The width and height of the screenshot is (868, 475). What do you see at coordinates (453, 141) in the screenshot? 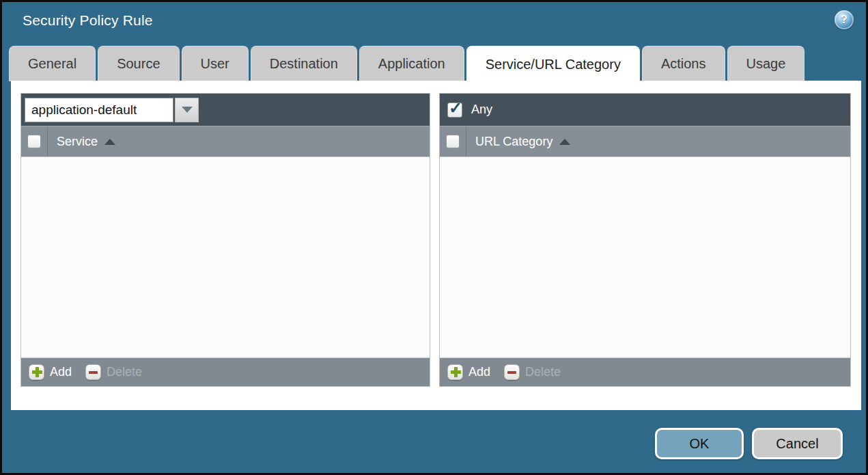
I see `url-category-select-all-checkbox` at bounding box center [453, 141].